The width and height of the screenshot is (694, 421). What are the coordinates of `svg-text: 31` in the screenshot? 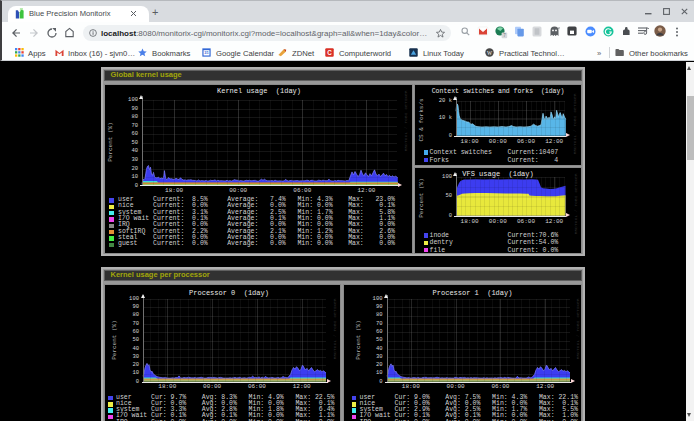 It's located at (206, 52).